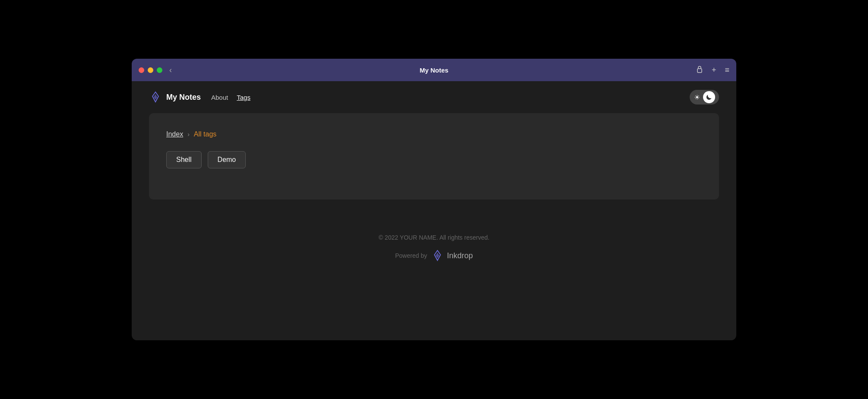 The width and height of the screenshot is (868, 399). I want to click on navbar: My Notes About Tags ☀, so click(434, 97).